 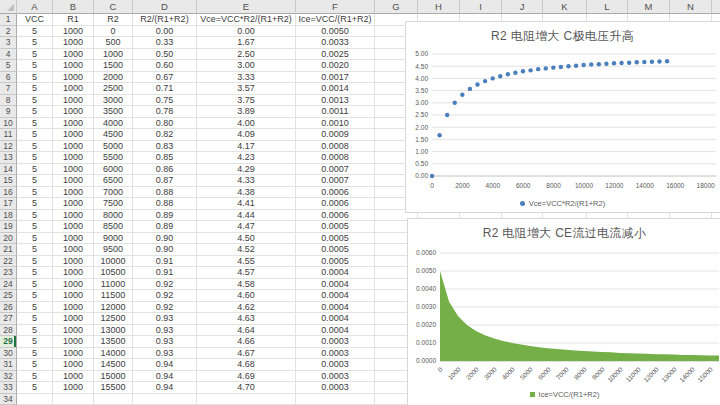 I want to click on cell-b3: 1000, so click(x=74, y=43).